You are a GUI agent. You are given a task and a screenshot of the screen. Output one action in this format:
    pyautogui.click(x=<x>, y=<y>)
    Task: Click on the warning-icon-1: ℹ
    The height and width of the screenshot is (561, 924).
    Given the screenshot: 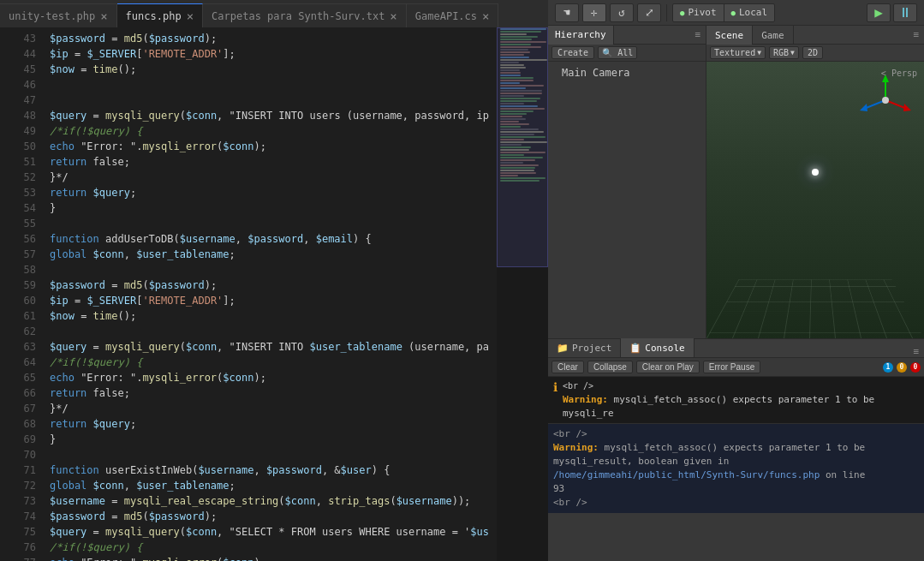 What is the action you would take?
    pyautogui.click(x=555, y=387)
    